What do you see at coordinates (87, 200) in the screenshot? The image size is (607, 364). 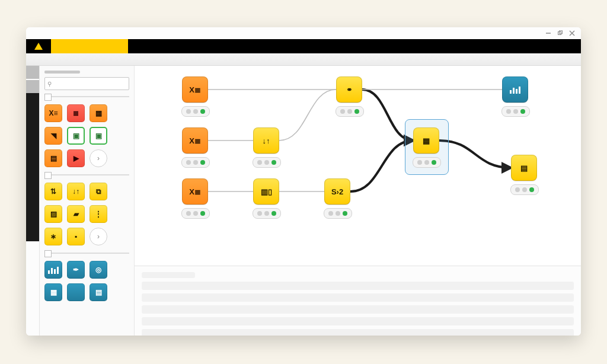 I see `tool-palette: ⚲ X≡≣▦◥▣▣▤▶›⇅↓↑⧉▨▰⋮∗▪›✒◎▦▤` at bounding box center [87, 200].